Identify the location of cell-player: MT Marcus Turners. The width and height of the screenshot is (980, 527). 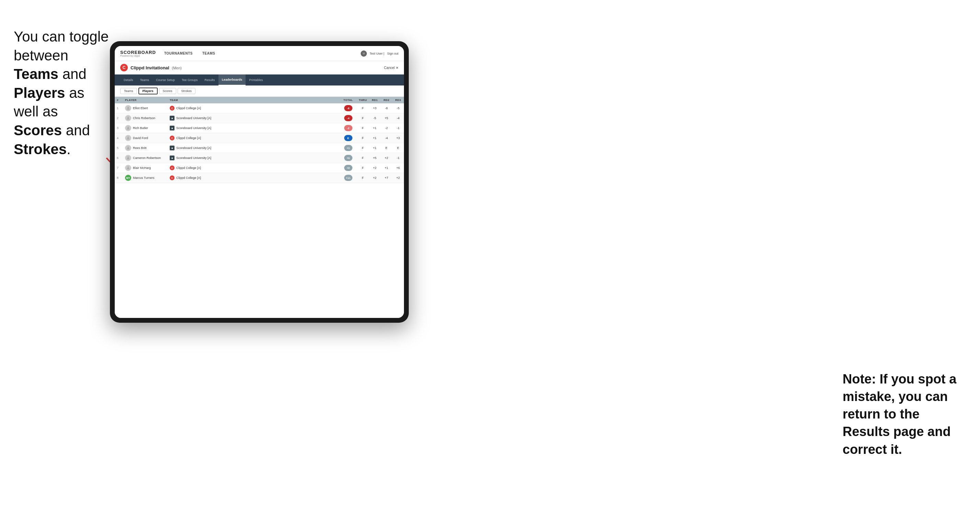
(145, 178).